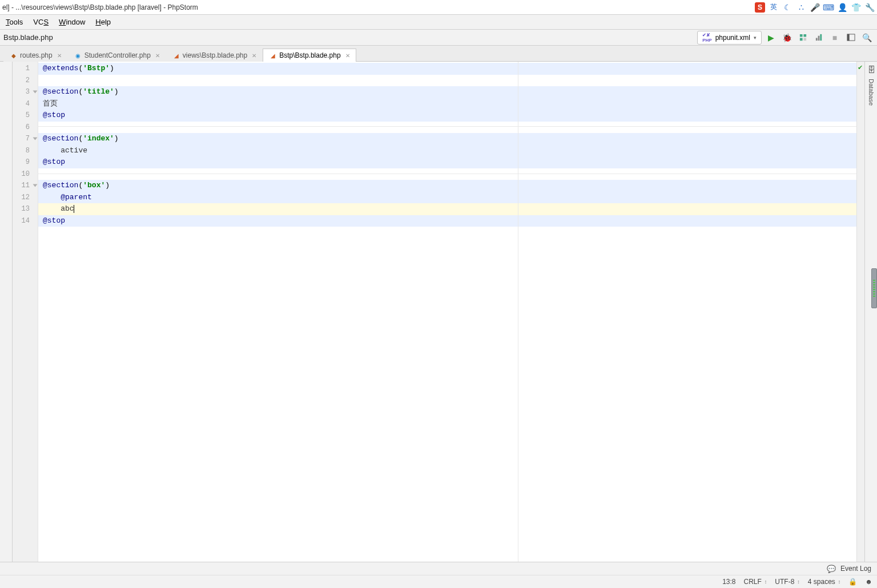 This screenshot has width=877, height=588. Describe the element at coordinates (14, 55) in the screenshot. I see `php-file-icon: ◆` at that location.